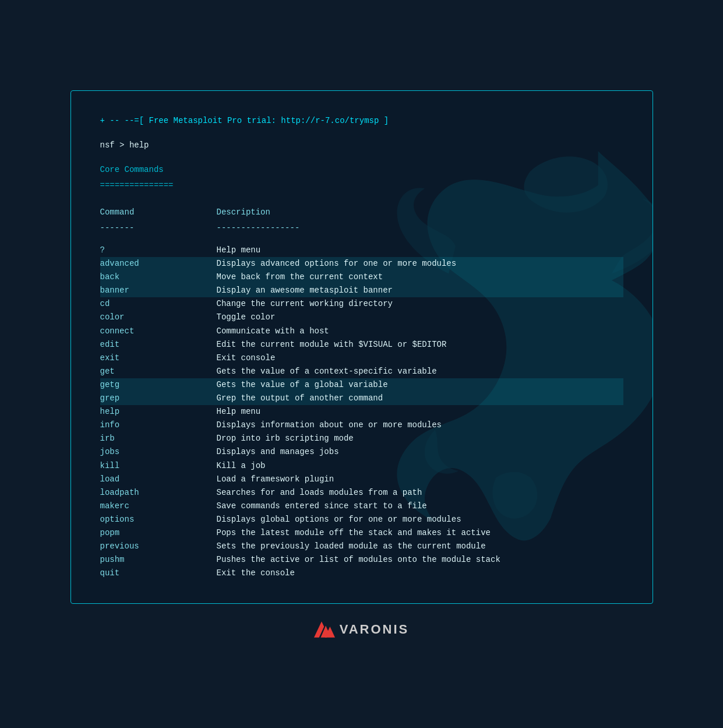 The width and height of the screenshot is (723, 728). What do you see at coordinates (158, 290) in the screenshot?
I see `cmd-cell: banner` at bounding box center [158, 290].